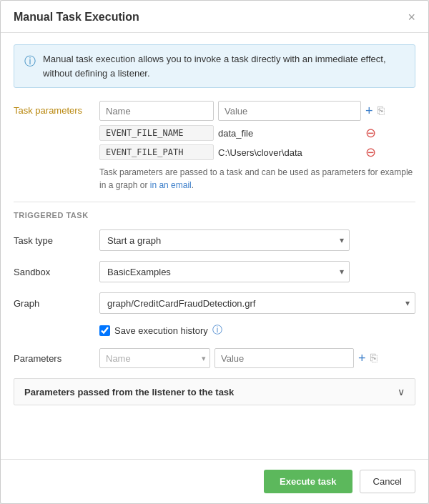 The image size is (429, 504). What do you see at coordinates (56, 359) in the screenshot?
I see `parameters-label: Parameters` at bounding box center [56, 359].